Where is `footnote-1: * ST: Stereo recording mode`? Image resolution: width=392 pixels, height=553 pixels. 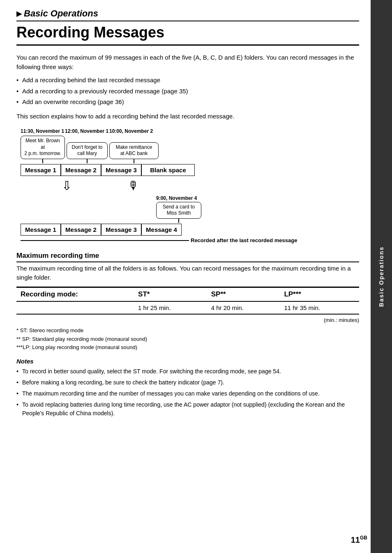
footnote-1: * ST: Stereo recording mode is located at coordinates (188, 331).